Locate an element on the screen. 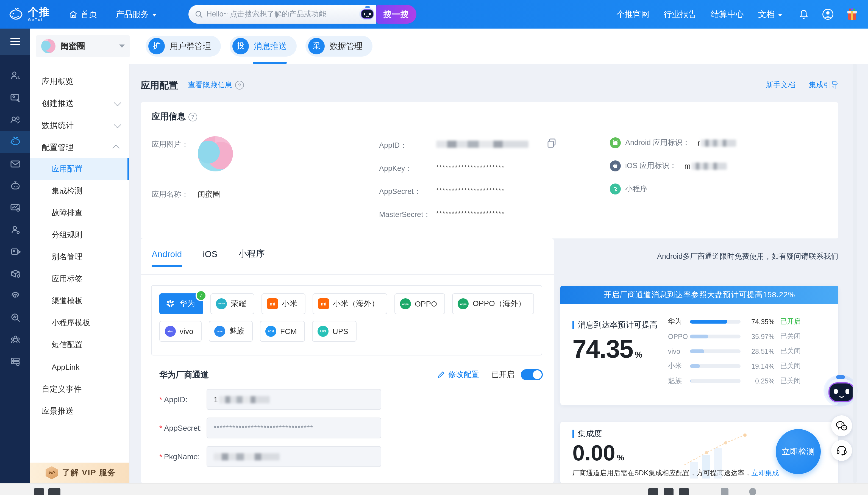  rail-insight-search-icon is located at coordinates (15, 318).